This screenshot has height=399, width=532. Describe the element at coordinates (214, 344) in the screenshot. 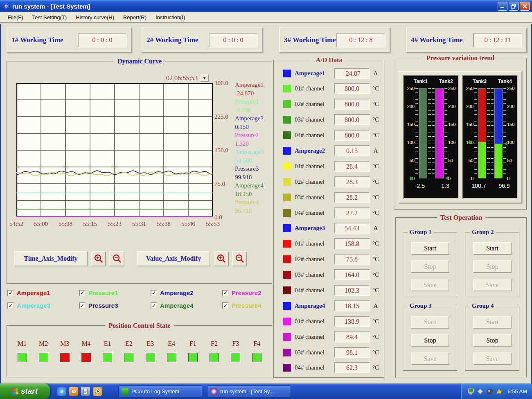

I see `position-label: F2` at that location.